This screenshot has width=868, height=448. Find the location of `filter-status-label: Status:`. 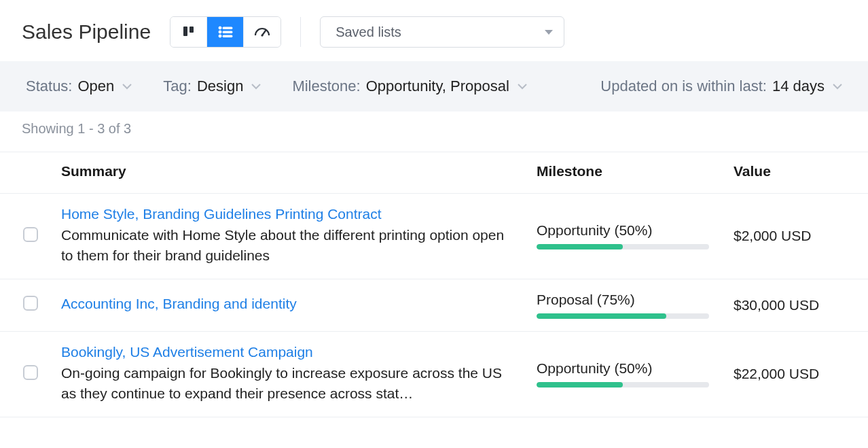

filter-status-label: Status: is located at coordinates (49, 86).